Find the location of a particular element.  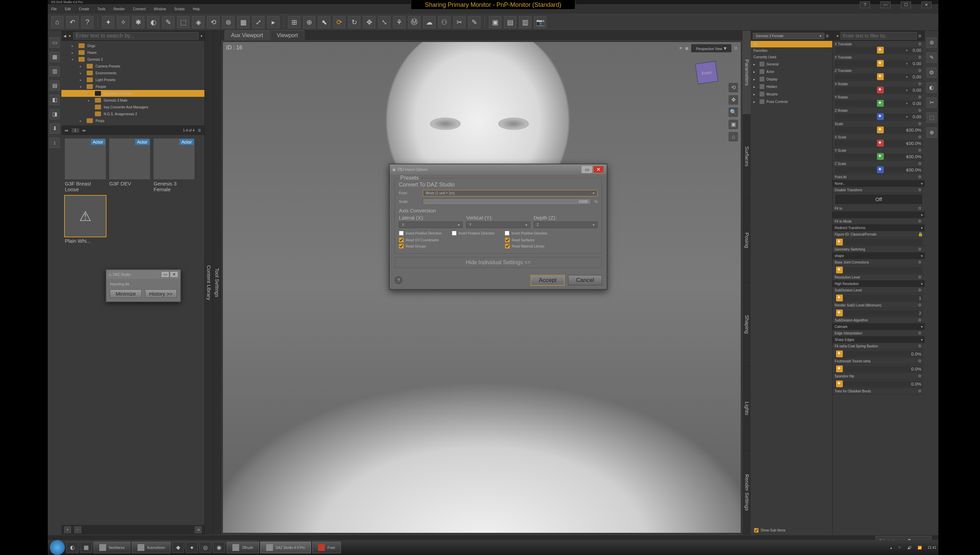

tree-item: ▸Light Presets is located at coordinates (133, 80).